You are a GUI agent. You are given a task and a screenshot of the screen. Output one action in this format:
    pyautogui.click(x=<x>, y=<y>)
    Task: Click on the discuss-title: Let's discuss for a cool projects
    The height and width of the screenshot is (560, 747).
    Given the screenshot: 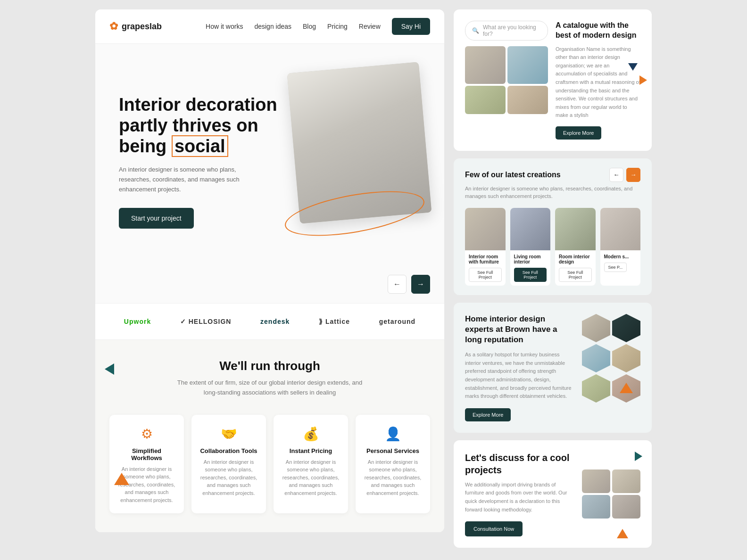 What is the action you would take?
    pyautogui.click(x=520, y=464)
    